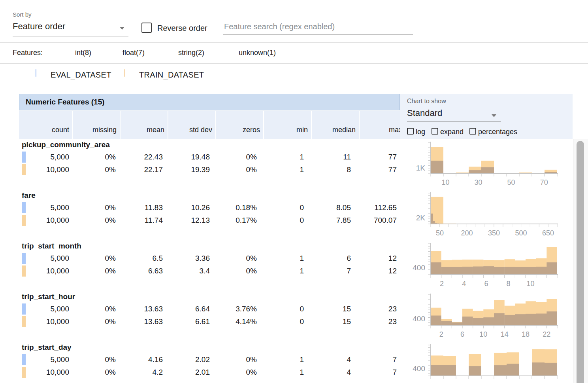 Image resolution: width=588 pixels, height=383 pixels. Describe the element at coordinates (209, 157) in the screenshot. I see `eval-stats-row: 5,0000%22.4319.480%11177` at that location.